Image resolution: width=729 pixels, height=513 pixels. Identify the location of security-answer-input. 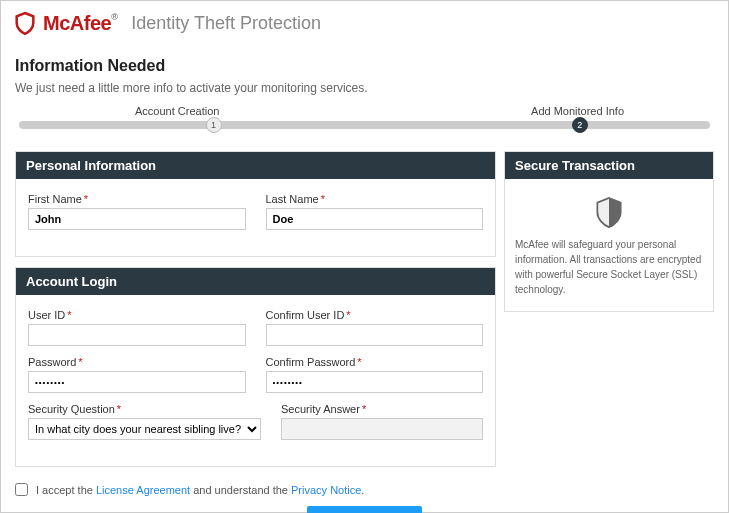
(382, 429).